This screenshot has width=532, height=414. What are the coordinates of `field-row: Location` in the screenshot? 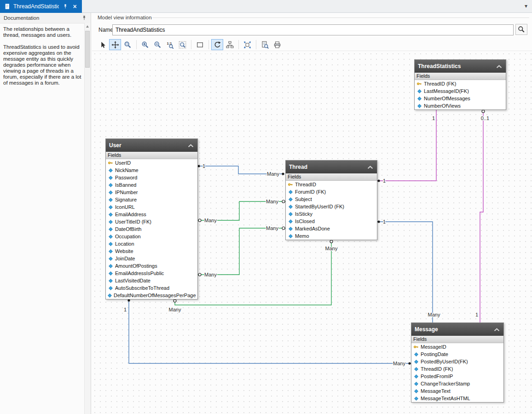 It's located at (152, 244).